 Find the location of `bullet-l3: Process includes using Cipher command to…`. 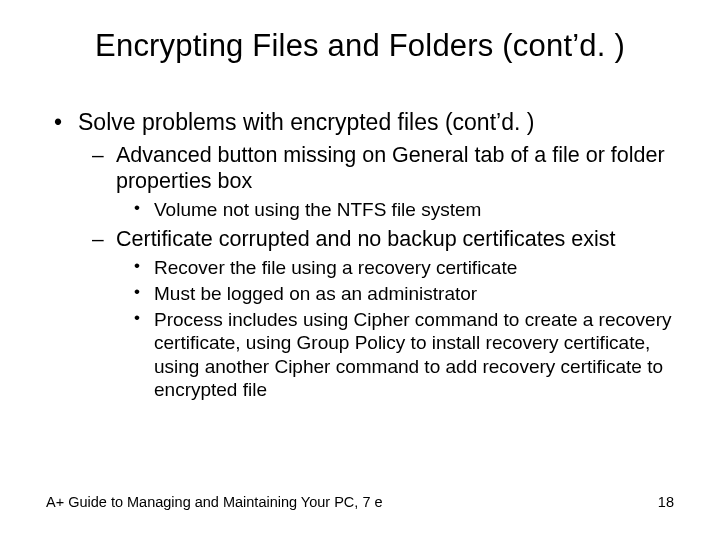

bullet-l3: Process includes using Cipher command to… is located at coordinates (402, 354).